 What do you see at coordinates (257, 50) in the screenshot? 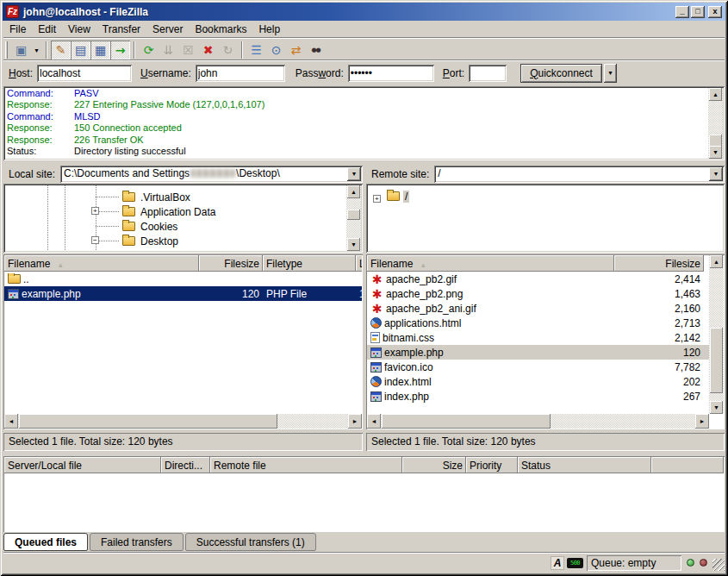
I see `filter-button: ☰` at bounding box center [257, 50].